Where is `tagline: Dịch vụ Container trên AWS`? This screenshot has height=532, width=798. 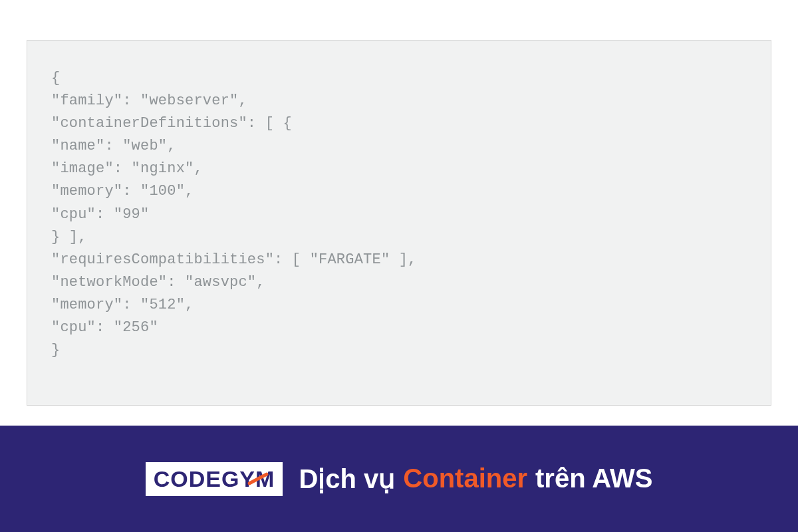
tagline: Dịch vụ Container trên AWS is located at coordinates (475, 479).